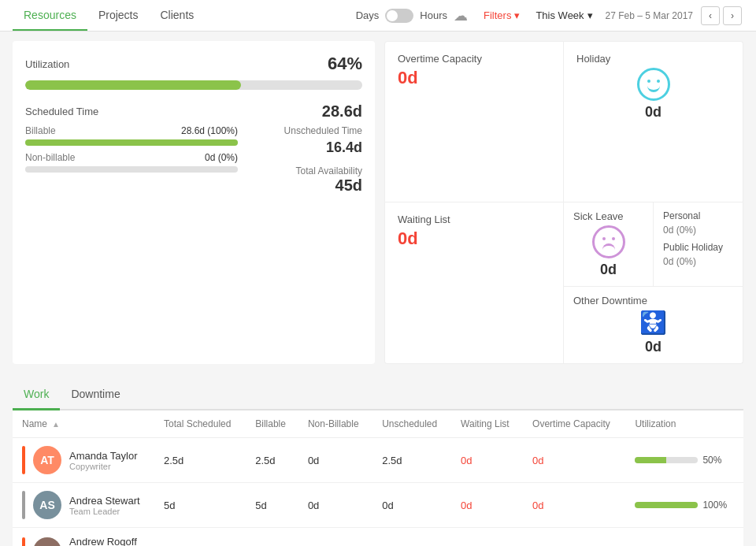 This screenshot has width=756, height=546. What do you see at coordinates (474, 219) in the screenshot?
I see `waiting-list-label: Waiting List` at bounding box center [474, 219].